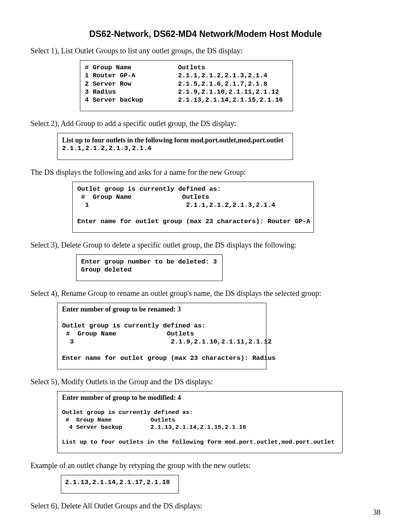  I want to click on terminal-text: 2.1.13,2.1.14,2.1.17,2.1.18, so click(120, 482).